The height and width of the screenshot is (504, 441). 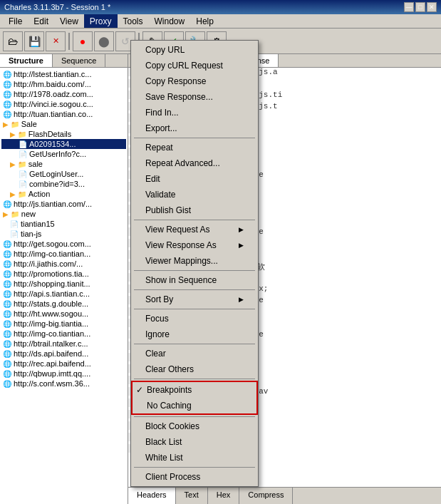 I want to click on menu-label-client-process: Client Process, so click(x=172, y=477).